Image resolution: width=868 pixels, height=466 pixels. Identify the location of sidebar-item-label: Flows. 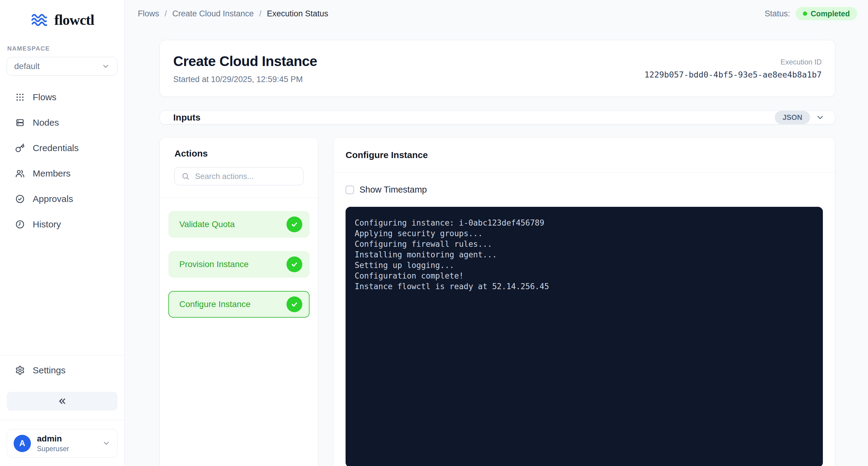
(44, 97).